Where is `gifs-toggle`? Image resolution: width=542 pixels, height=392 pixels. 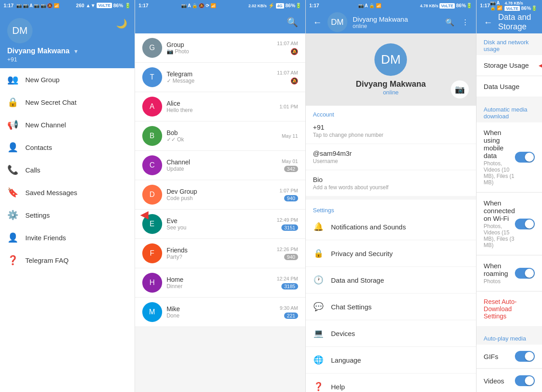 gifs-toggle is located at coordinates (525, 356).